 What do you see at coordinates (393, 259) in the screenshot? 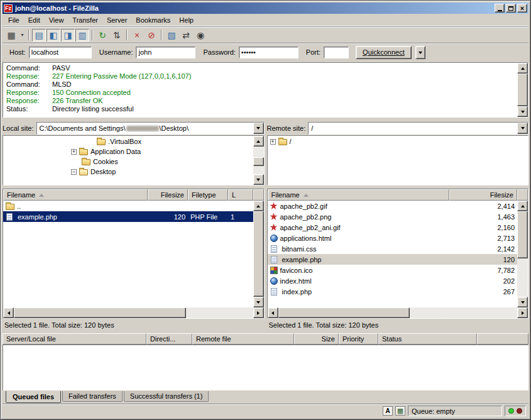
I see `file-row: example.php 120` at bounding box center [393, 259].